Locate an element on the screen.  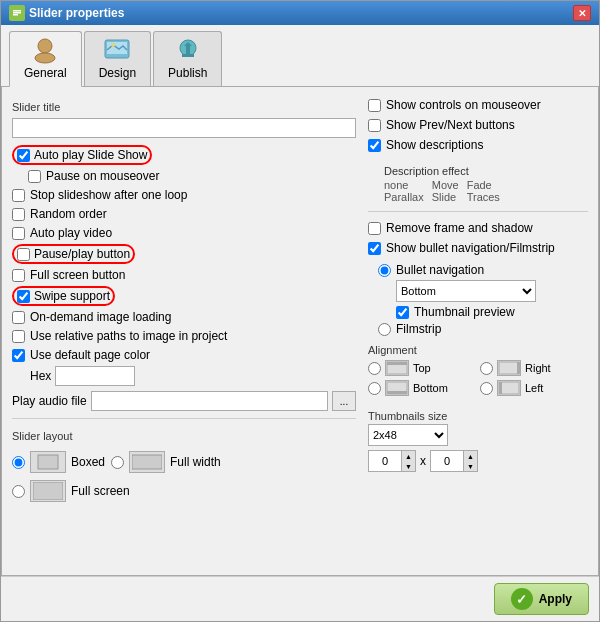
size-h-input is located at coordinates (447, 461).